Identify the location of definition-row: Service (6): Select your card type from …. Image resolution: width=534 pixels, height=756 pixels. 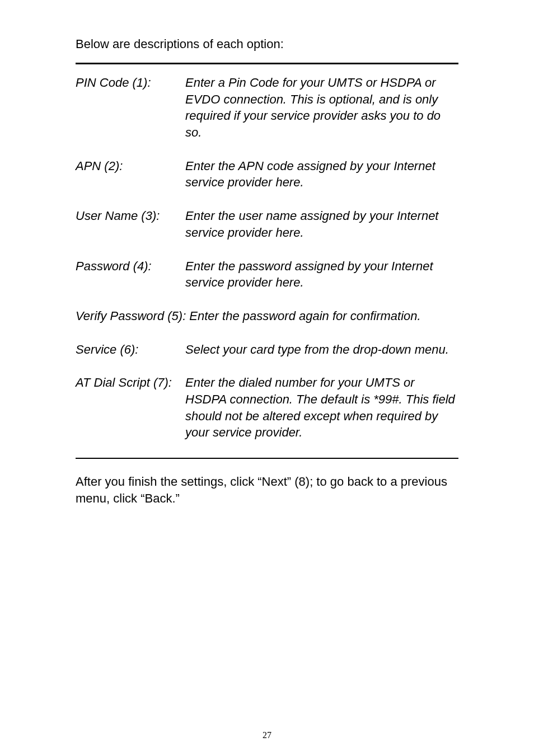
(267, 350).